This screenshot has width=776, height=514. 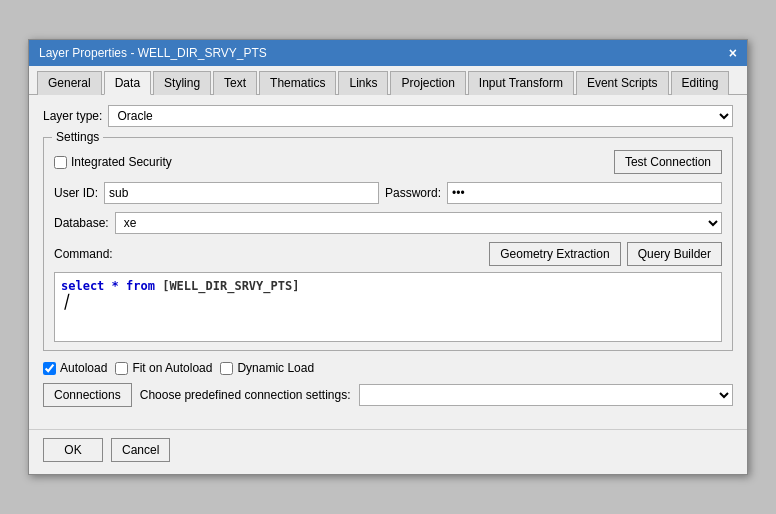 What do you see at coordinates (70, 83) in the screenshot?
I see `tab-general: General` at bounding box center [70, 83].